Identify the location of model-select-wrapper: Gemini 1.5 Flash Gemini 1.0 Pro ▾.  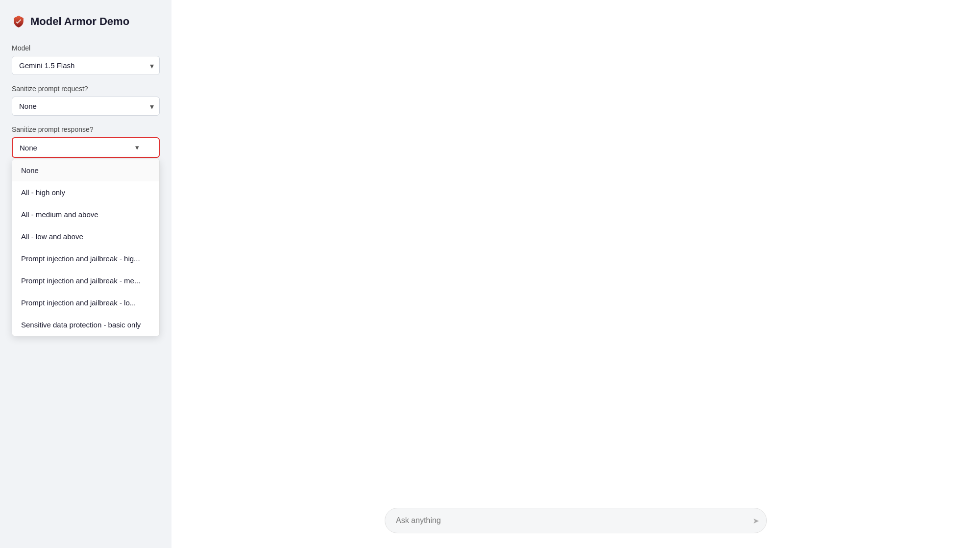
(86, 66).